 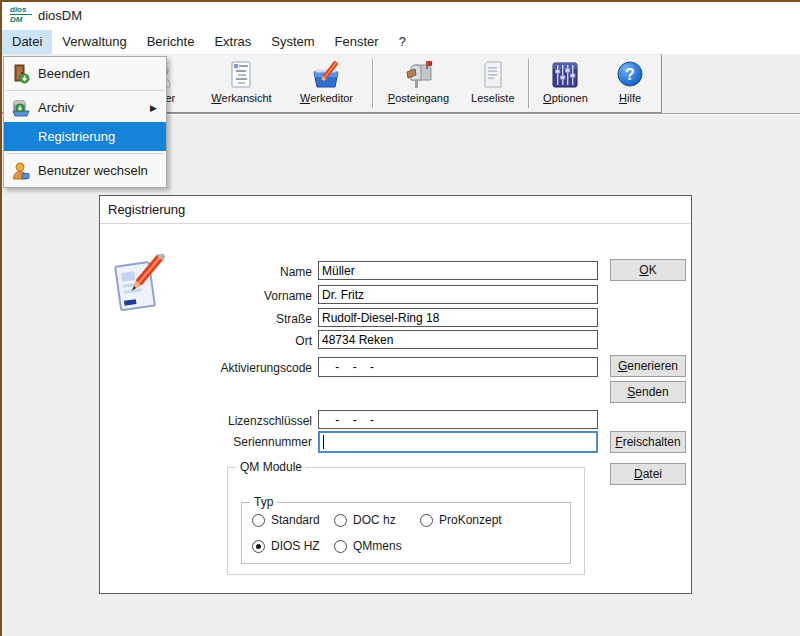 What do you see at coordinates (406, 533) in the screenshot?
I see `typ-groupbox: Typ Standard DOC hz ProKonzept` at bounding box center [406, 533].